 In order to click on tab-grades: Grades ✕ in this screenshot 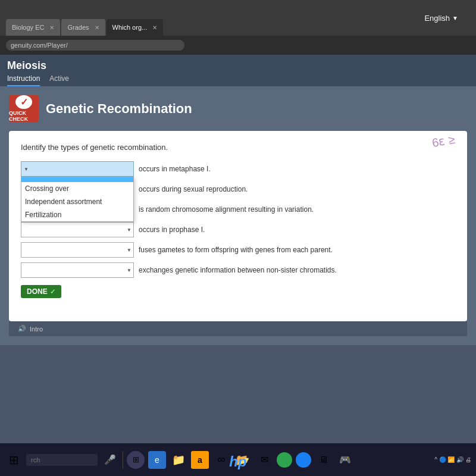, I will do `click(83, 27)`.